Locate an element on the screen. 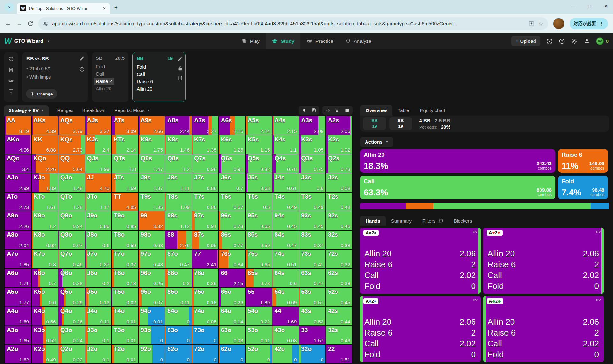 The image size is (613, 364). matrix-cell-52s: 52s0.45 is located at coordinates (339, 297).